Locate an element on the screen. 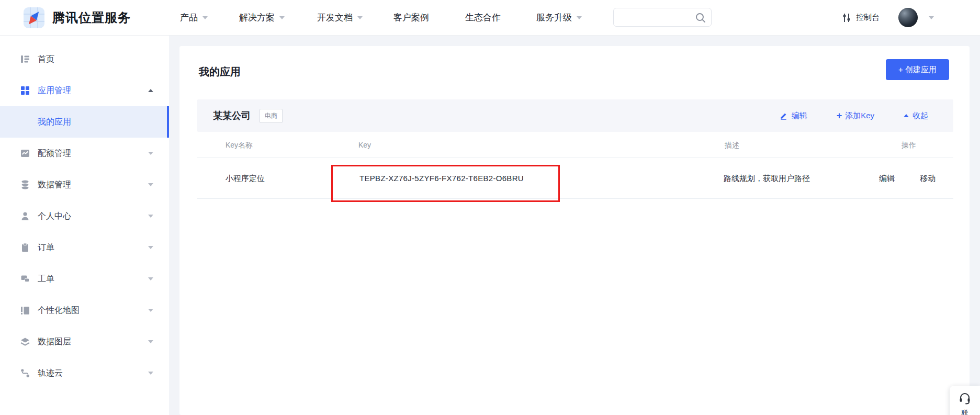  list-icon is located at coordinates (25, 59).